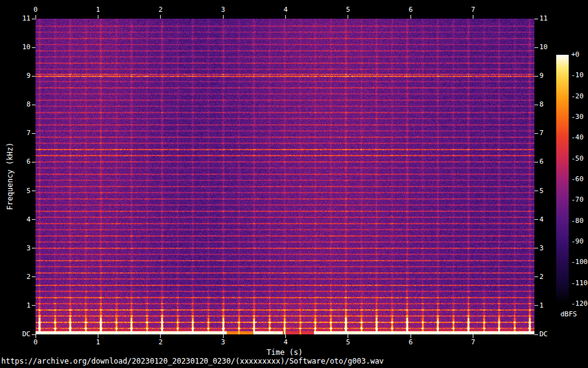  Describe the element at coordinates (473, 10) in the screenshot. I see `x-tick-label-top: 7` at that location.